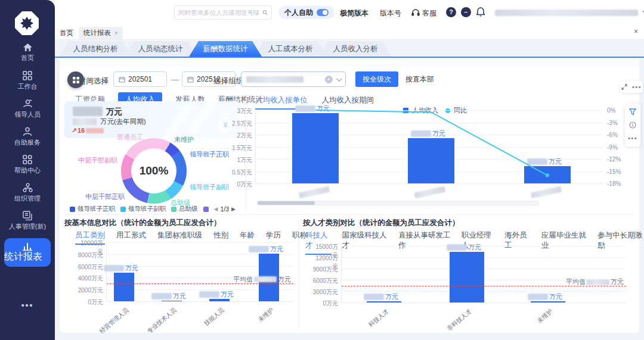 The image size is (644, 340). Describe the element at coordinates (73, 210) in the screenshot. I see `legend-swatch` at that location.